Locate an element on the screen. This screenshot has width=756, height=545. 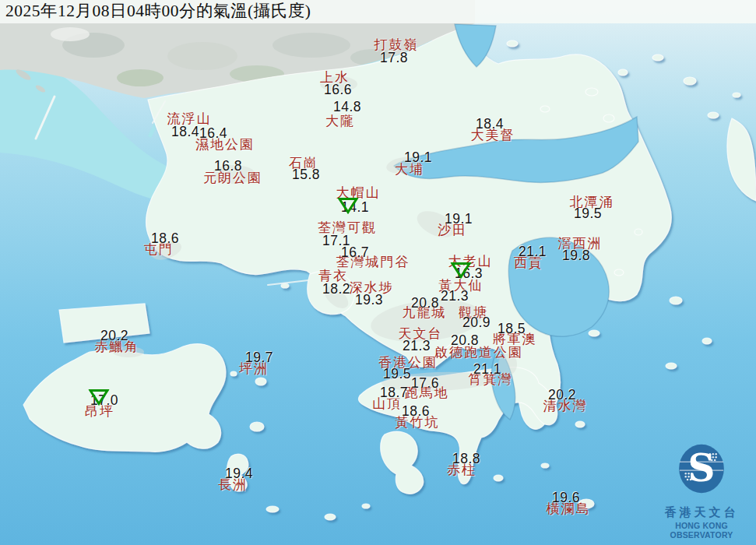
hko-logo-icon: S is located at coordinates (701, 469).